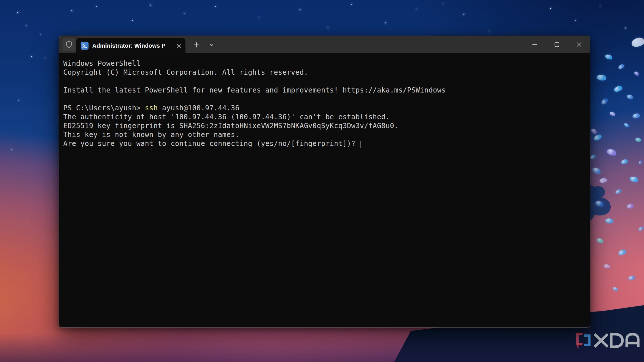  I want to click on terminal-line: Windows PowerShell, so click(325, 64).